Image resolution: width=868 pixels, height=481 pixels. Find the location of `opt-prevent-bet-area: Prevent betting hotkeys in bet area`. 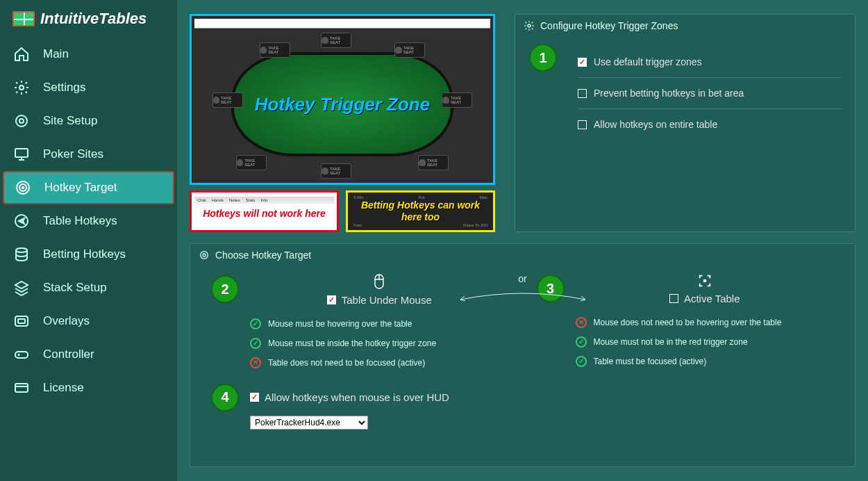

opt-prevent-bet-area: Prevent betting hotkeys in bet area is located at coordinates (710, 93).